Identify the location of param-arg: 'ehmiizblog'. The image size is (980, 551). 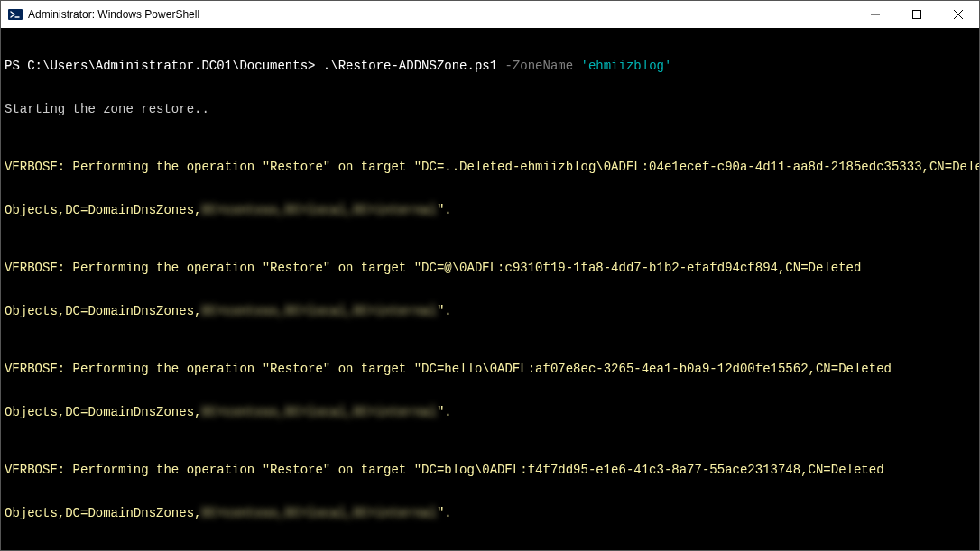
(626, 66).